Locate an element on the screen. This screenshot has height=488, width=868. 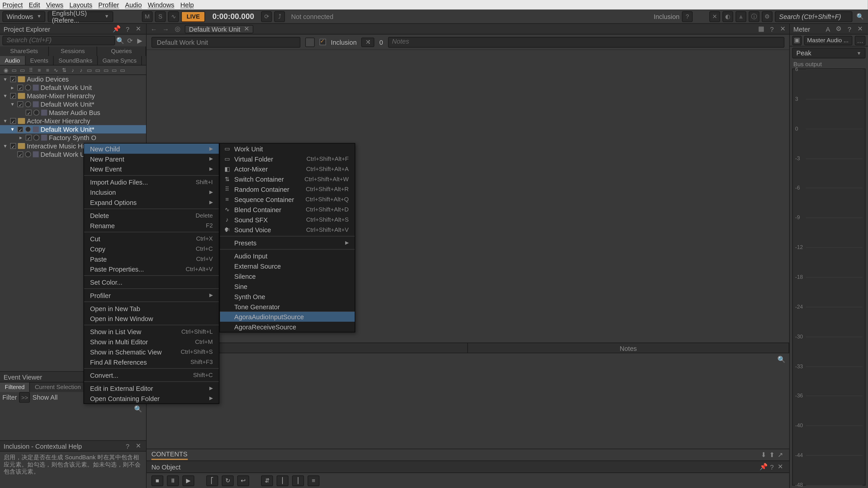
menu-item: Show in List ViewCtrl+Shift+L is located at coordinates (152, 331).